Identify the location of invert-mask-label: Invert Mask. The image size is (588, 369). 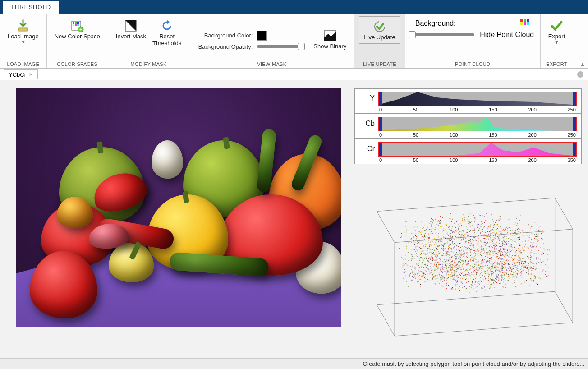
(131, 36).